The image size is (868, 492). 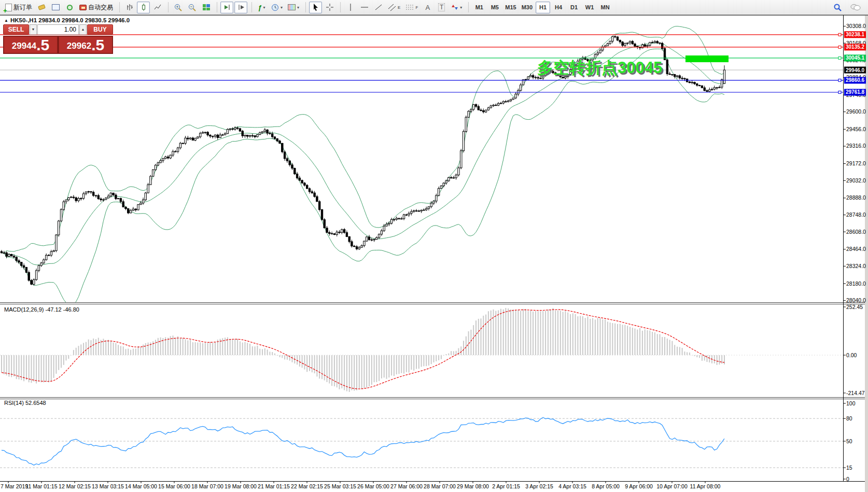 What do you see at coordinates (274, 486) in the screenshot?
I see `svg-text: 21 Mar 01:15` at bounding box center [274, 486].